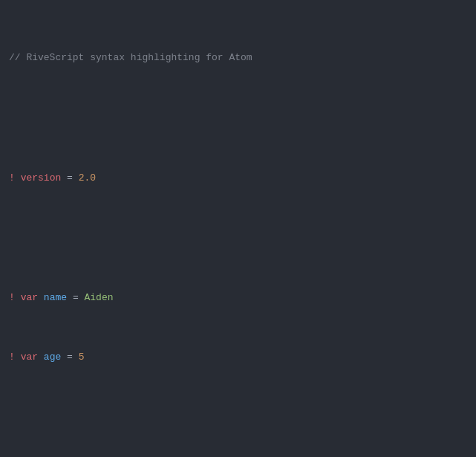  What do you see at coordinates (42, 178) in the screenshot?
I see `kw-version: version` at bounding box center [42, 178].